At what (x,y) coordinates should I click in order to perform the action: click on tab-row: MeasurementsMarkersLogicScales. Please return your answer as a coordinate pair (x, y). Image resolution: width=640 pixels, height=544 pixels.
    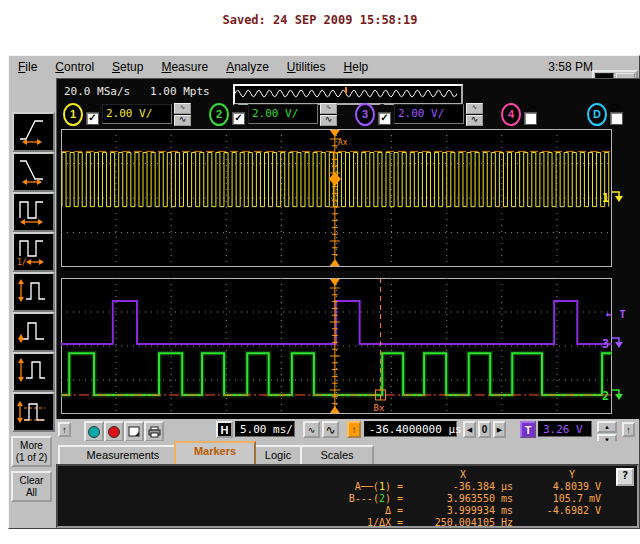
    Looking at the image, I should click on (348, 452).